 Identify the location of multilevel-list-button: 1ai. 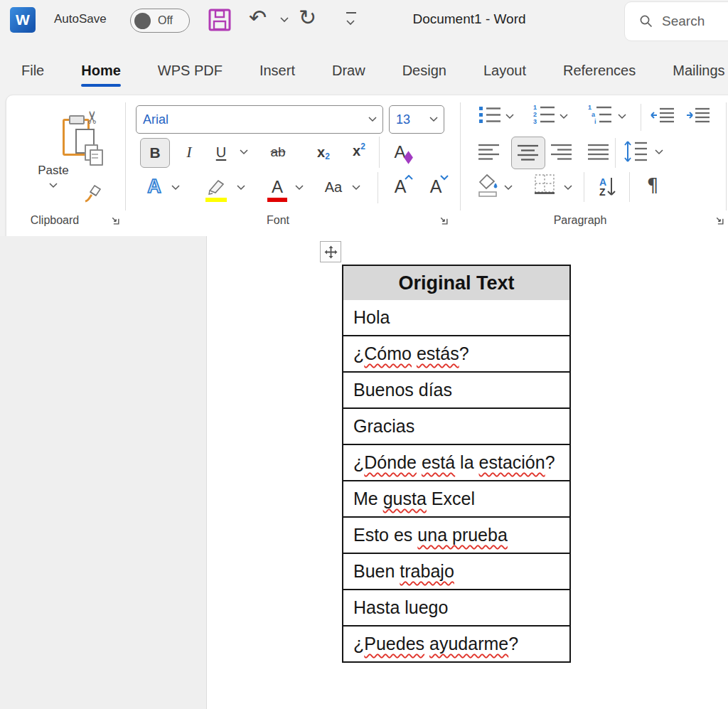
(600, 114).